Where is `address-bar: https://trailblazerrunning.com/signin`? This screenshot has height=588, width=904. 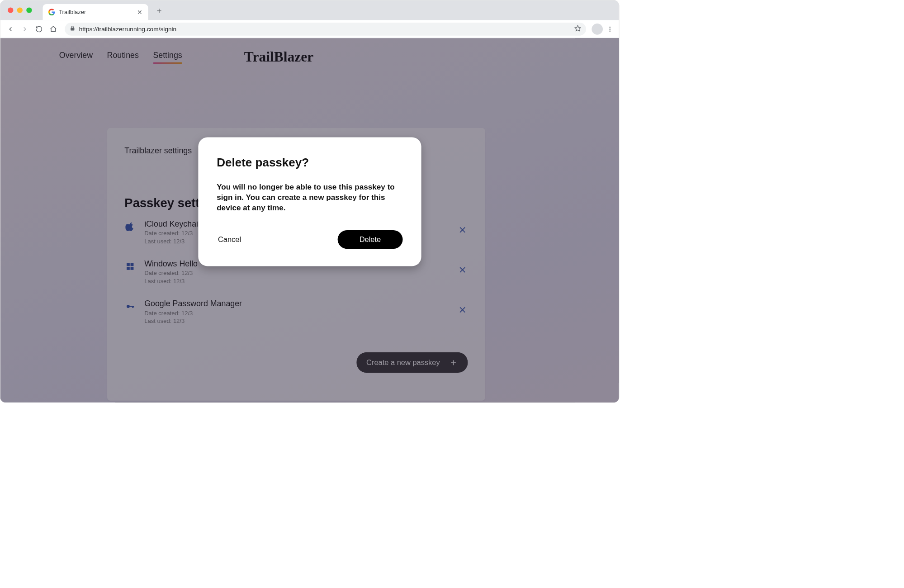
address-bar: https://trailblazerrunning.com/signin is located at coordinates (326, 29).